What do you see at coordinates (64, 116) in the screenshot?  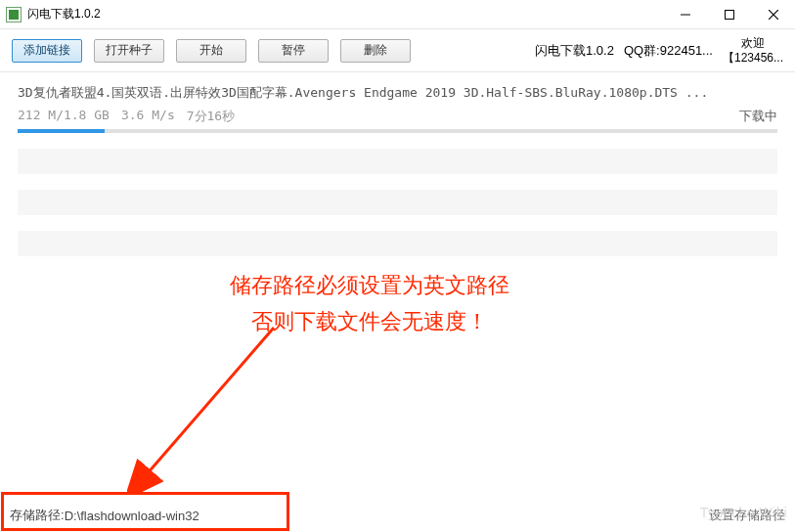 I see `download-size: 212 M/1.8 GB` at bounding box center [64, 116].